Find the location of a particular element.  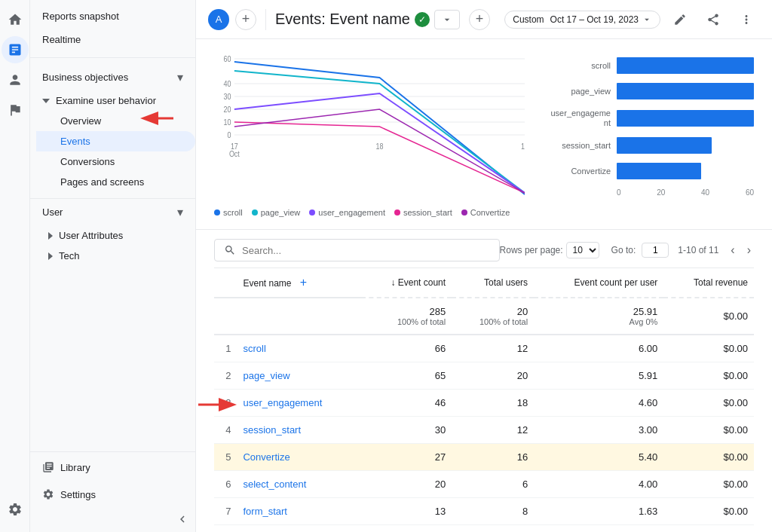

date-range-text: Oct 17 – Oct 19, 2023 is located at coordinates (594, 20).